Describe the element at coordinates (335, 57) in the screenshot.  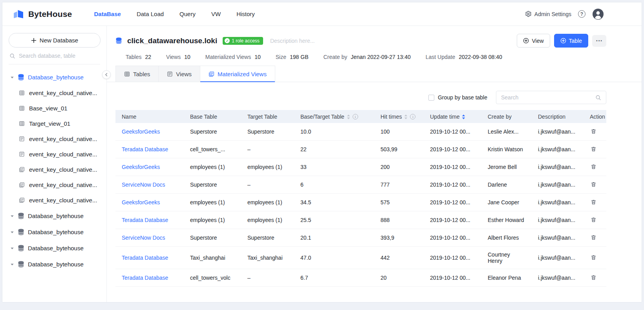
I see `stat-label: Create by` at that location.